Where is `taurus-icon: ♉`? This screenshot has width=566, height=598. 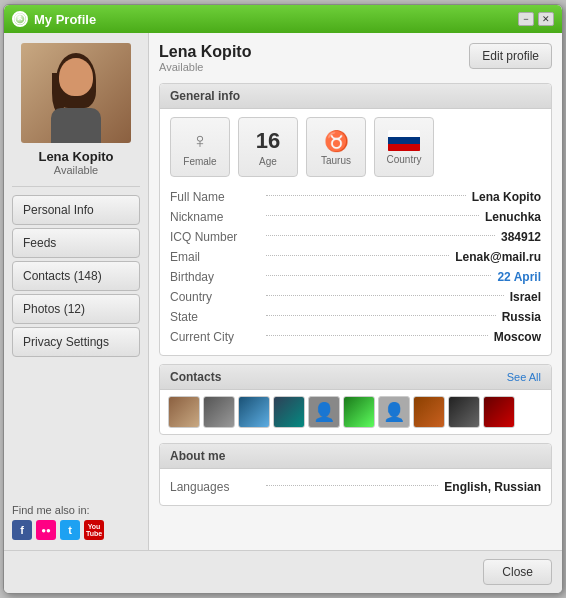
taurus-icon: ♉ is located at coordinates (336, 141).